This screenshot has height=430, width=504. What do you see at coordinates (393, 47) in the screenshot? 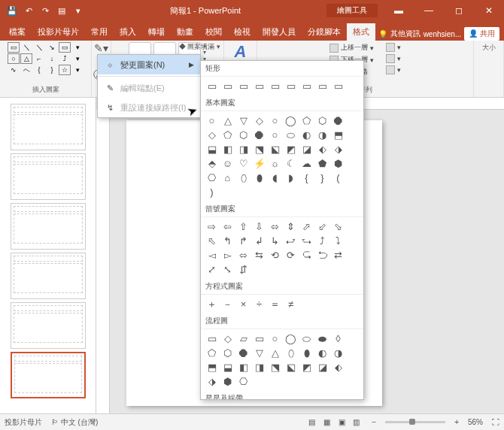
I see `align-icon: ▾` at bounding box center [393, 47].